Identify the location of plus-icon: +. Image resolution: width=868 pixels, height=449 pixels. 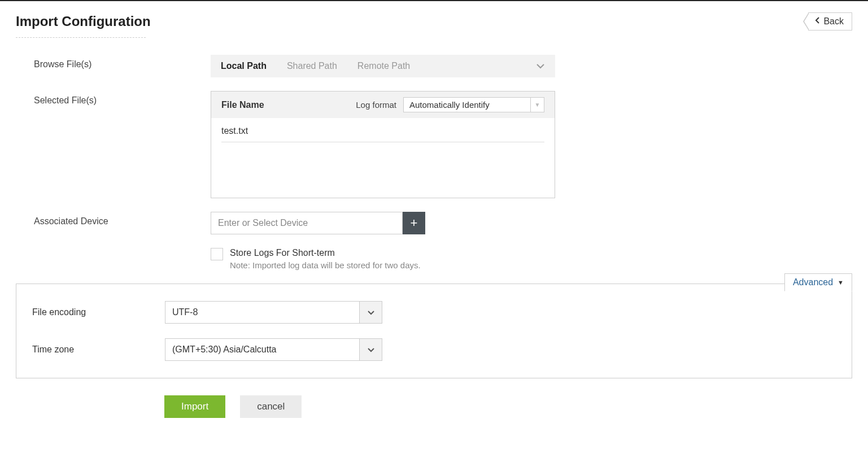
(415, 223).